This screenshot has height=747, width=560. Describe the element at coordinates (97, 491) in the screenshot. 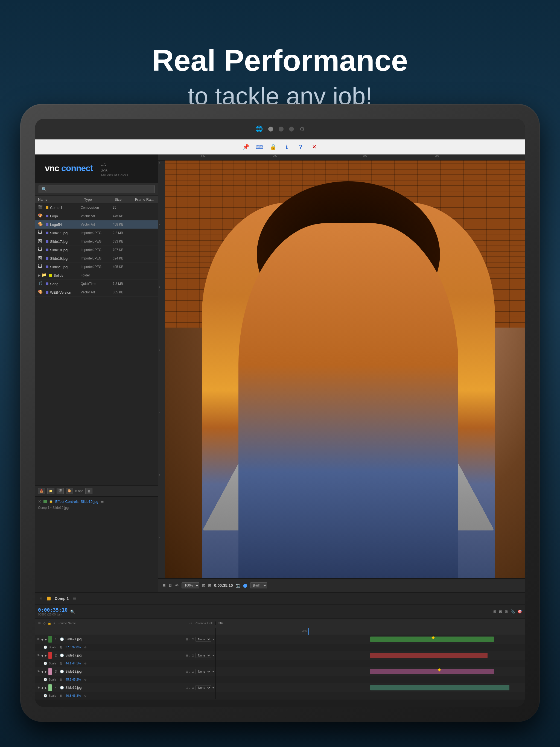

I see `project-bottom-toolbar: 📥 📁 🎬 🎨 8 bpc 🗑` at that location.